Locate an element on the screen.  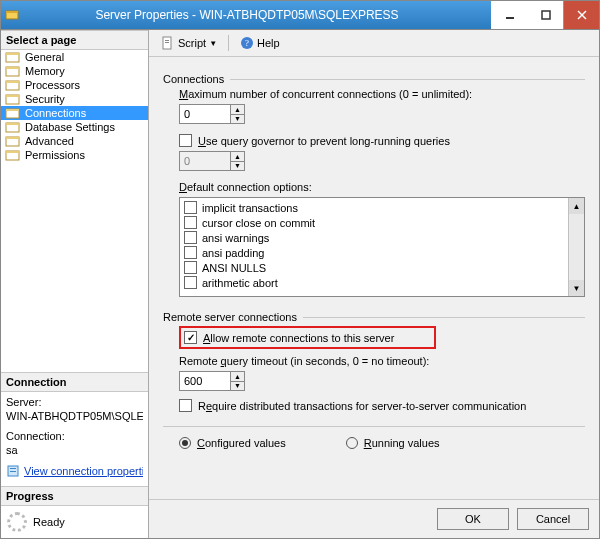
connection-info: Server: WIN-ATBHQDTP05M\SQLEXPR Connecti… is located at coordinates (74, 439).